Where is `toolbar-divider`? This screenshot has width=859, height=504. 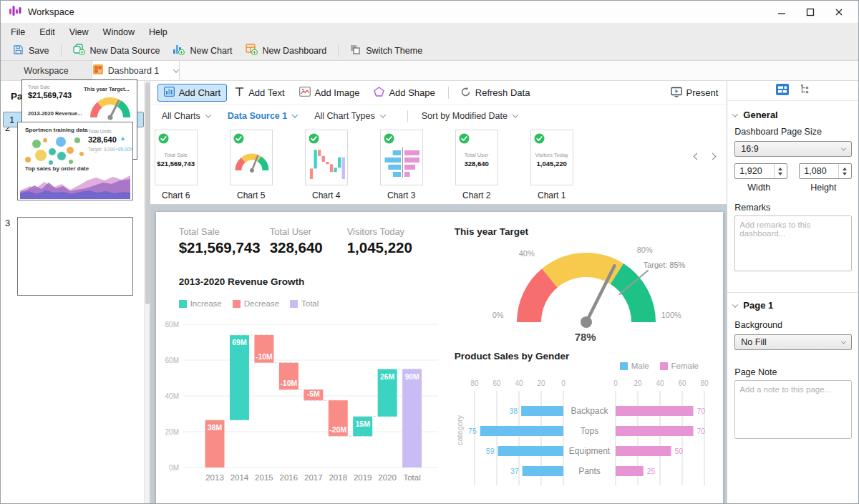
toolbar-divider is located at coordinates (62, 50).